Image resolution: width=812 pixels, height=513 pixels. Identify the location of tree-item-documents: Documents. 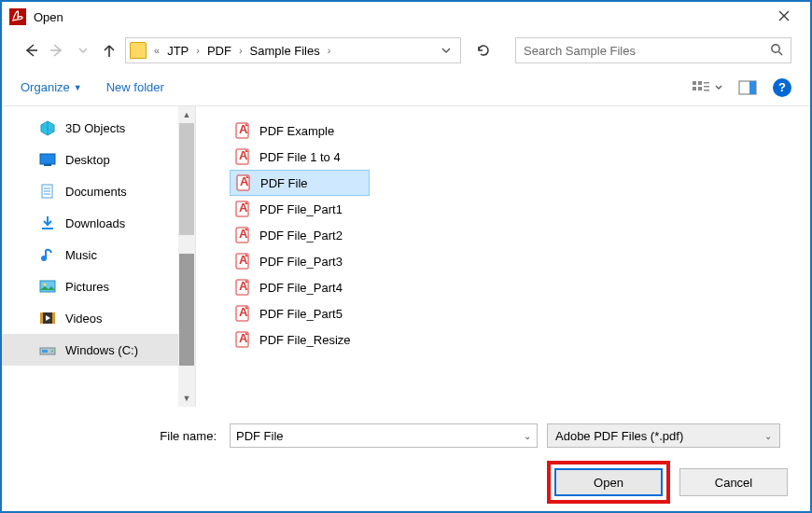
(99, 191).